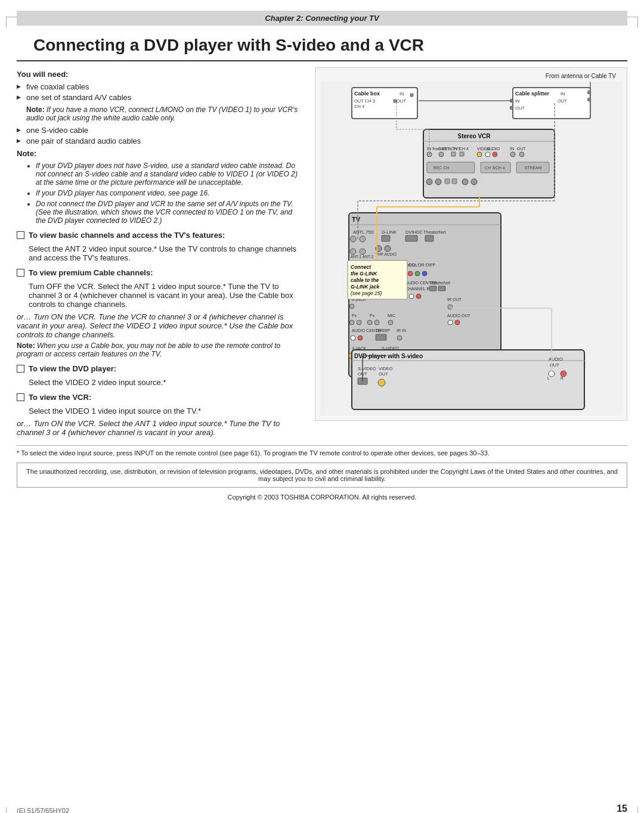 The image size is (644, 813). Describe the element at coordinates (160, 235) in the screenshot. I see `checkbox-section-basic: To view basic channels and access the TV…` at that location.